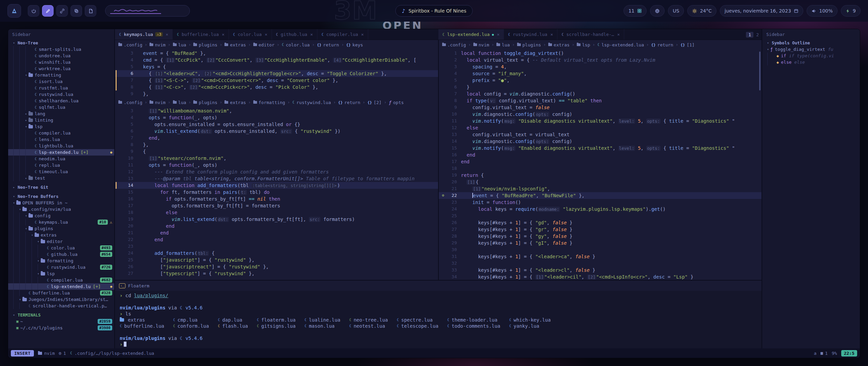 The image size is (868, 366). What do you see at coordinates (144, 35) in the screenshot?
I see `tab-keymaps.lua: ☾keymaps.lua⚠3×` at bounding box center [144, 35].